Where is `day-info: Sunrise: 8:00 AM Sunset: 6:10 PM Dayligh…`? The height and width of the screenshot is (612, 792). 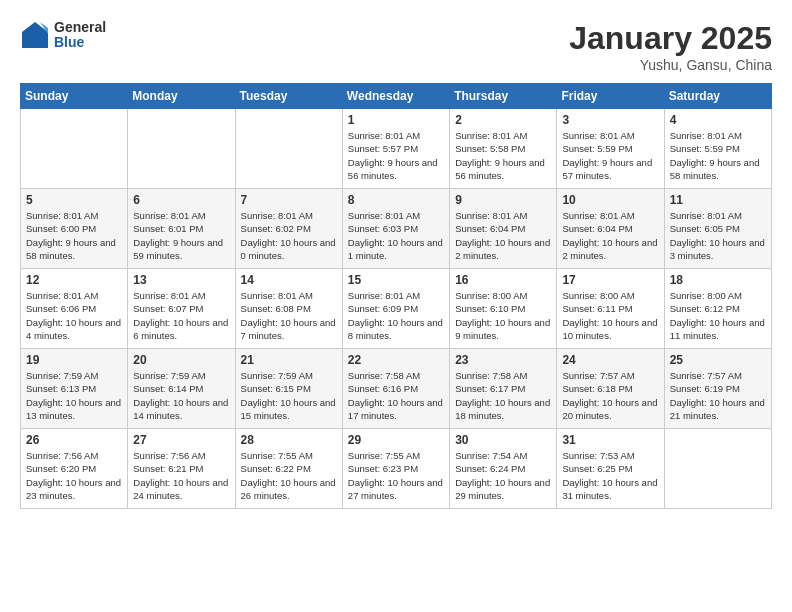 day-info: Sunrise: 8:00 AM Sunset: 6:10 PM Dayligh… is located at coordinates (503, 316).